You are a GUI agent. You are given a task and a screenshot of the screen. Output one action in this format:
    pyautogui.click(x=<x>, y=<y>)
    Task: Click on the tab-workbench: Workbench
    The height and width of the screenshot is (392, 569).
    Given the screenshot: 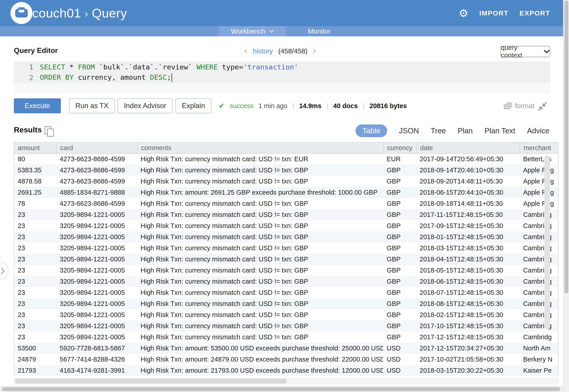 What is the action you would take?
    pyautogui.click(x=252, y=31)
    